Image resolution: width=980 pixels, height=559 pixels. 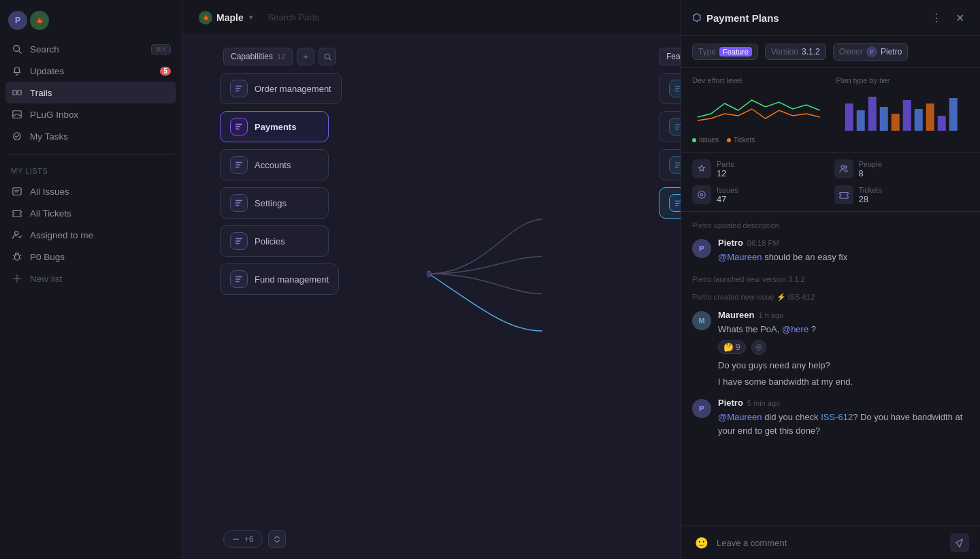 I want to click on node-payments: Payments, so click(x=274, y=127).